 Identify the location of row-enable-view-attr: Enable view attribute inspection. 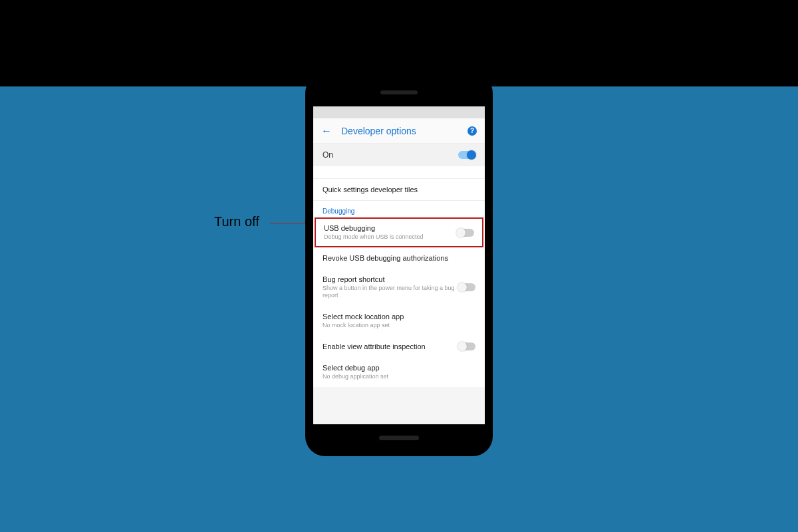
(399, 346).